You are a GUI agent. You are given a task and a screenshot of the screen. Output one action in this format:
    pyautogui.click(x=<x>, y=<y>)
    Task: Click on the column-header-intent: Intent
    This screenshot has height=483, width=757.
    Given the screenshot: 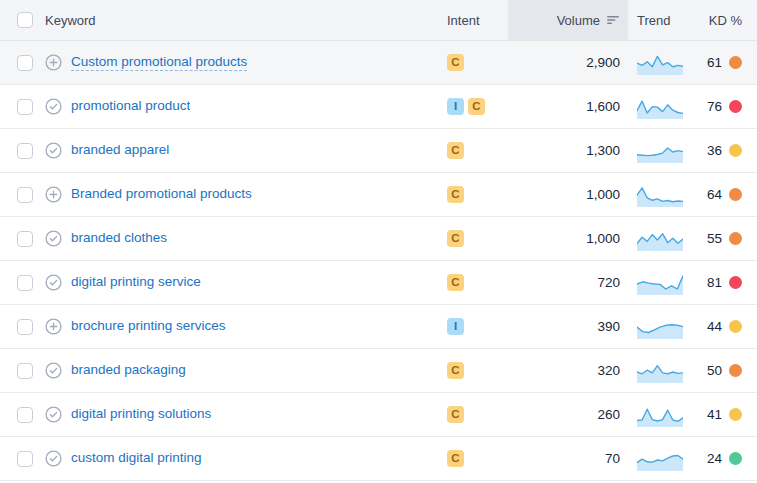 What is the action you would take?
    pyautogui.click(x=464, y=20)
    